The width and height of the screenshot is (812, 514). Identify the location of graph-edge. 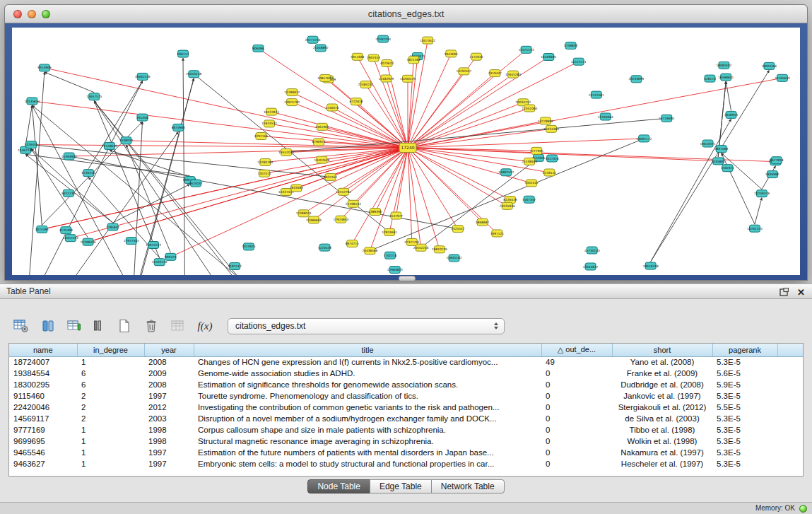
(127, 180).